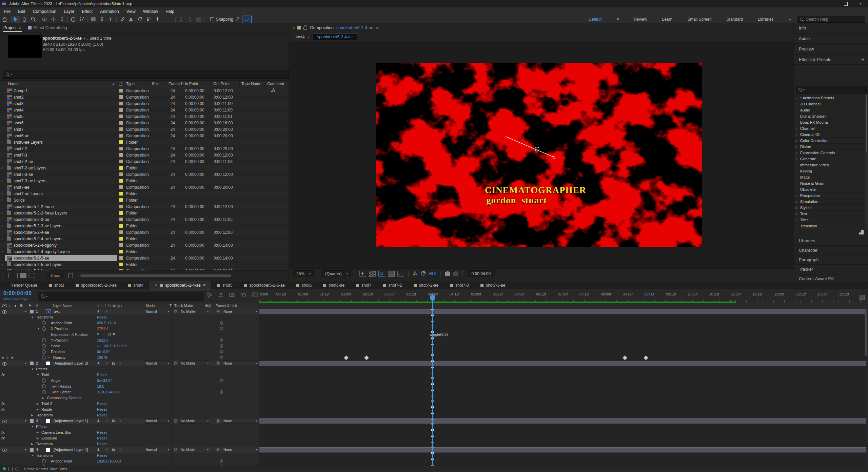  What do you see at coordinates (47, 409) in the screenshot?
I see `group-label: Ripple` at bounding box center [47, 409].